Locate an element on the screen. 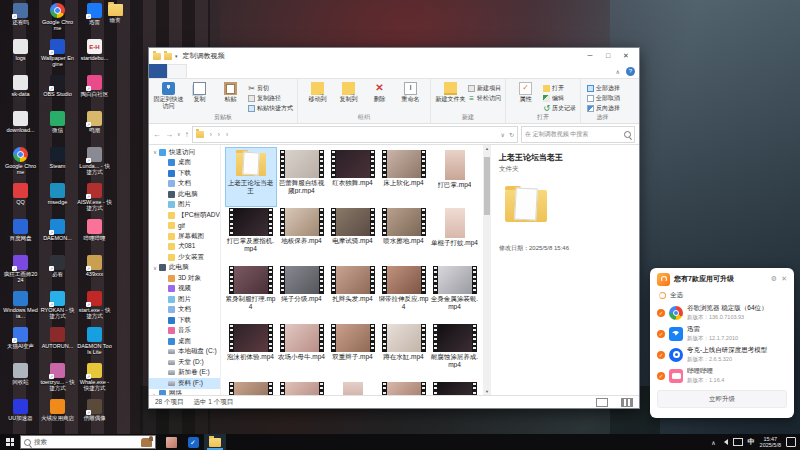  new-folder-quick-icon is located at coordinates (168, 56).